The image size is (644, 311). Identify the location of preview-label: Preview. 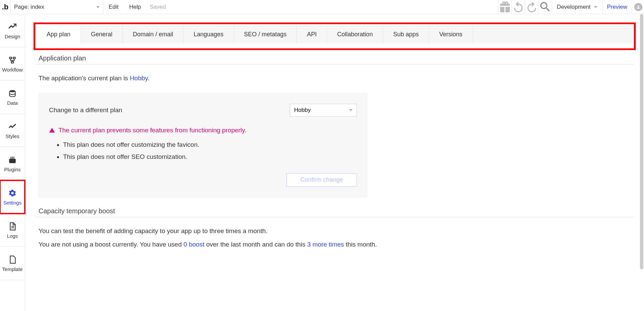
(617, 7).